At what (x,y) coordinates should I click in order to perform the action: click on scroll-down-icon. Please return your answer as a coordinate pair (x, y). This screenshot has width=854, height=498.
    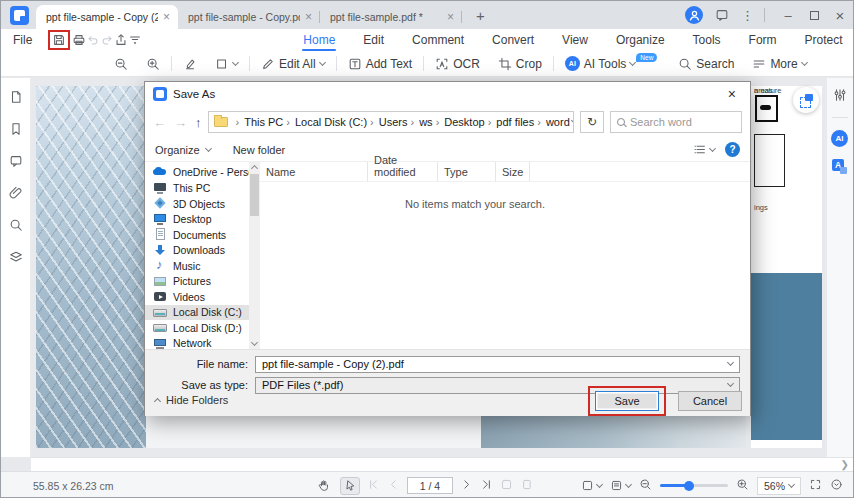
    Looking at the image, I should click on (254, 342).